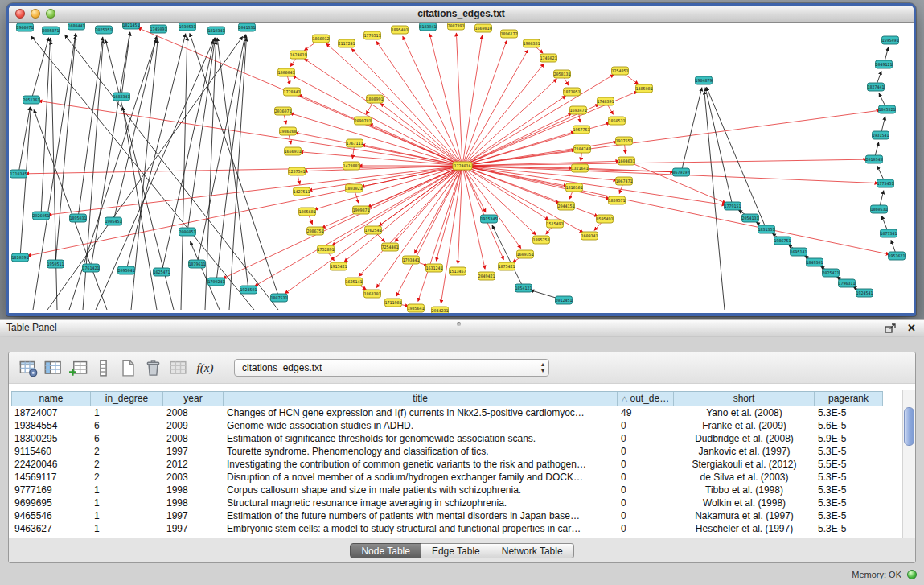  Describe the element at coordinates (880, 135) in the screenshot. I see `graph-node: 1931541` at that location.